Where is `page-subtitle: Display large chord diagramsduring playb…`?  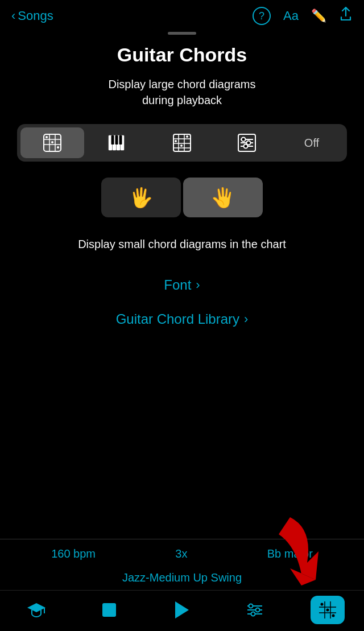
page-subtitle: Display large chord diagramsduring playb… is located at coordinates (182, 92).